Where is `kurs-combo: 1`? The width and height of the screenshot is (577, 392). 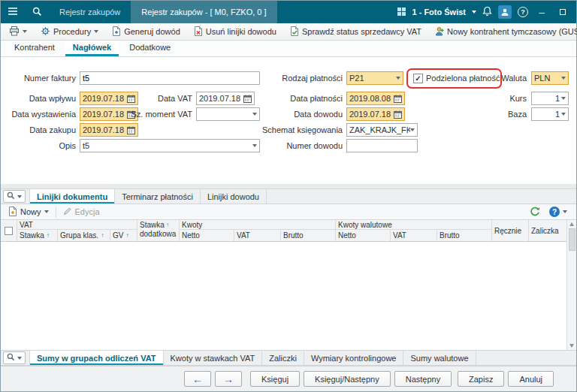 kurs-combo: 1 is located at coordinates (550, 98).